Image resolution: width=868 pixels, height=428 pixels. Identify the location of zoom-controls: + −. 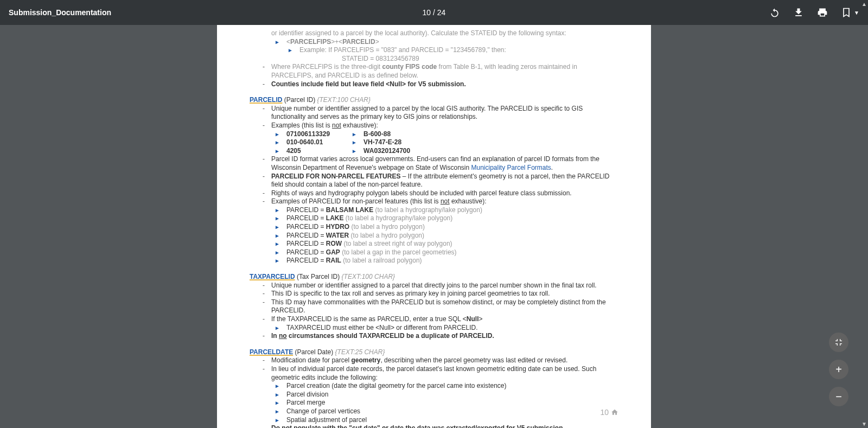
(839, 369).